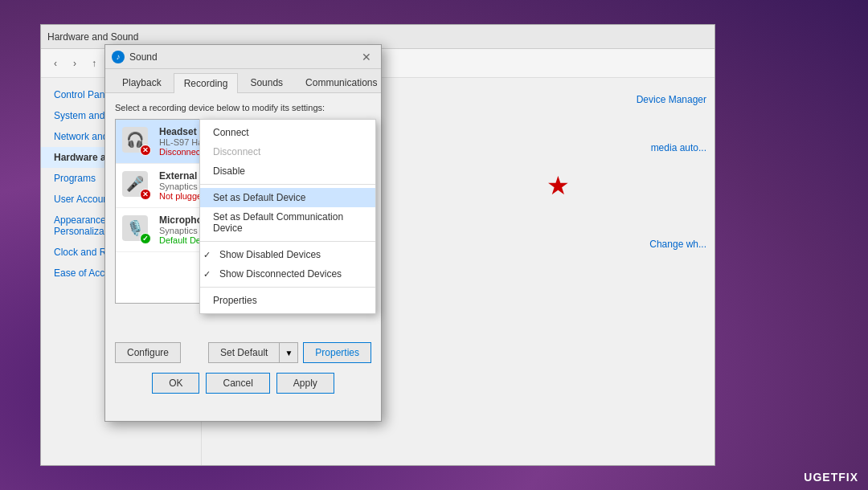 The height and width of the screenshot is (490, 868). What do you see at coordinates (678, 244) in the screenshot?
I see `side-link-devices: Change wh...` at bounding box center [678, 244].